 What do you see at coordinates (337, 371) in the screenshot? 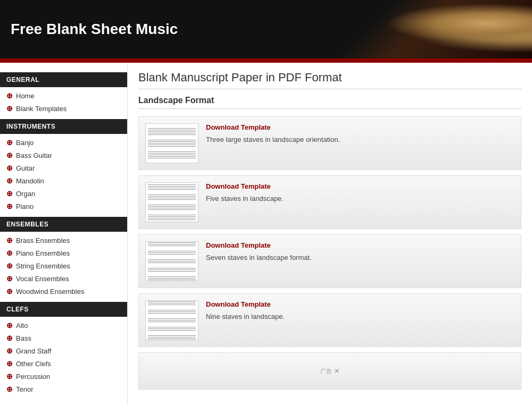
I see `ad-close-button: ✕` at bounding box center [337, 371].